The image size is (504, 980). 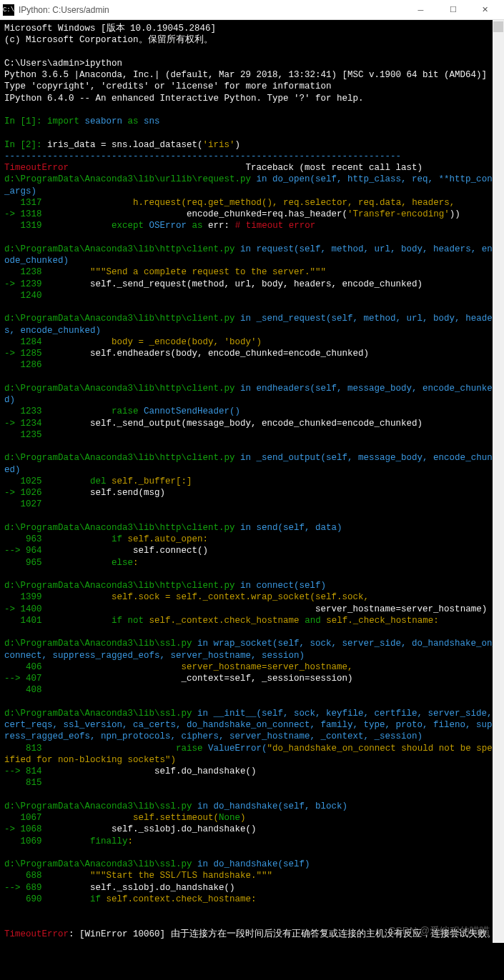 What do you see at coordinates (77, 899) in the screenshot?
I see `keyword: if` at bounding box center [77, 899].